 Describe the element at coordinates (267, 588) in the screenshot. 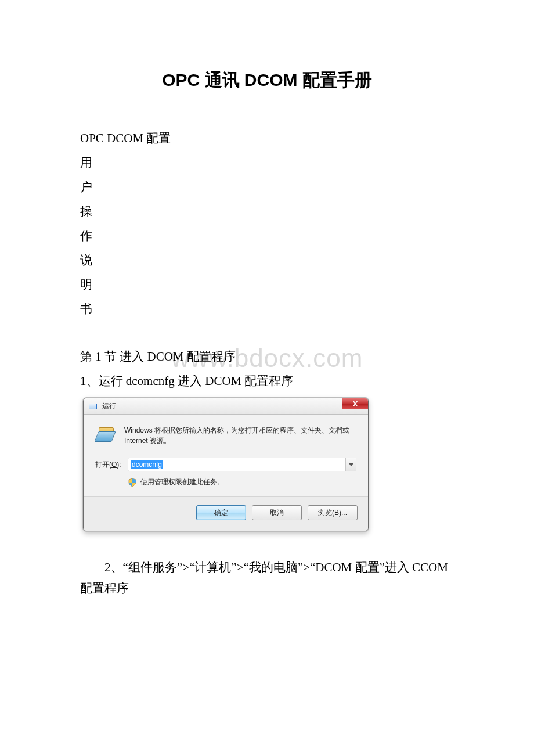

I see `step-text: 配置程序` at that location.